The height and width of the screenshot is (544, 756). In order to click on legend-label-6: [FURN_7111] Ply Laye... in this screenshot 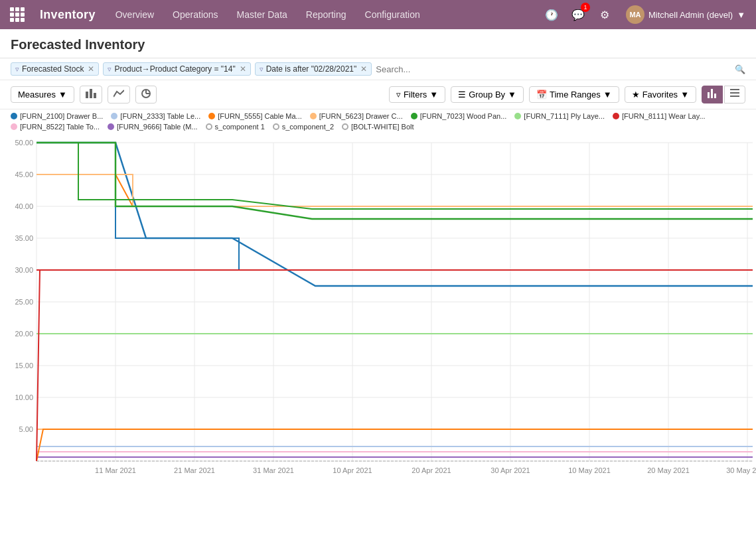, I will do `click(564, 116)`.